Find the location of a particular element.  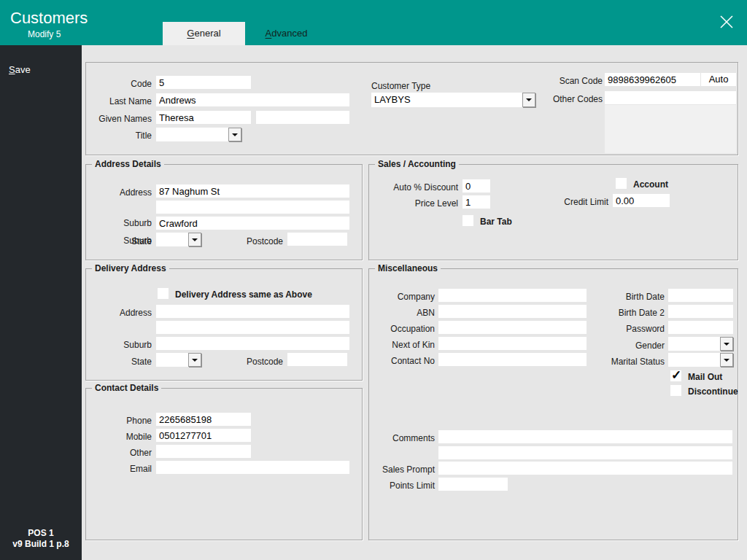

comments-label: Comments is located at coordinates (402, 438).